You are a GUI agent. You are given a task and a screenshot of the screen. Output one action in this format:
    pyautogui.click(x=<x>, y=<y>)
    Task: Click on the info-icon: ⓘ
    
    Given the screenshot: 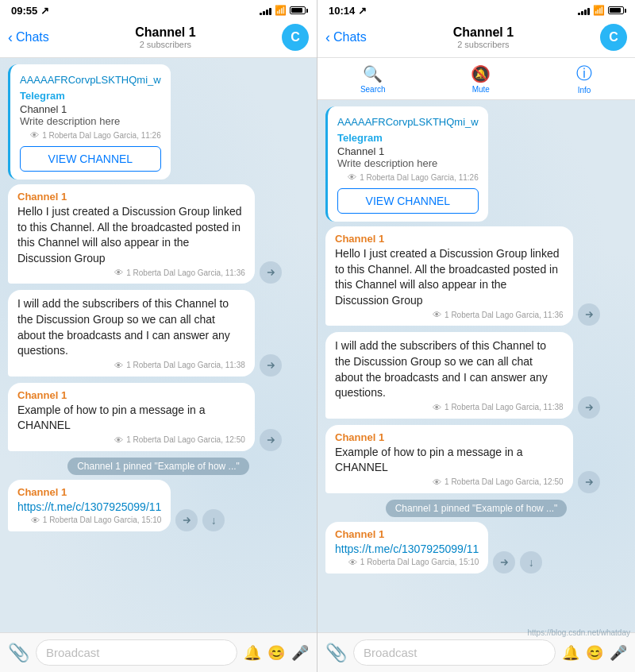 What is the action you would take?
    pyautogui.click(x=584, y=73)
    